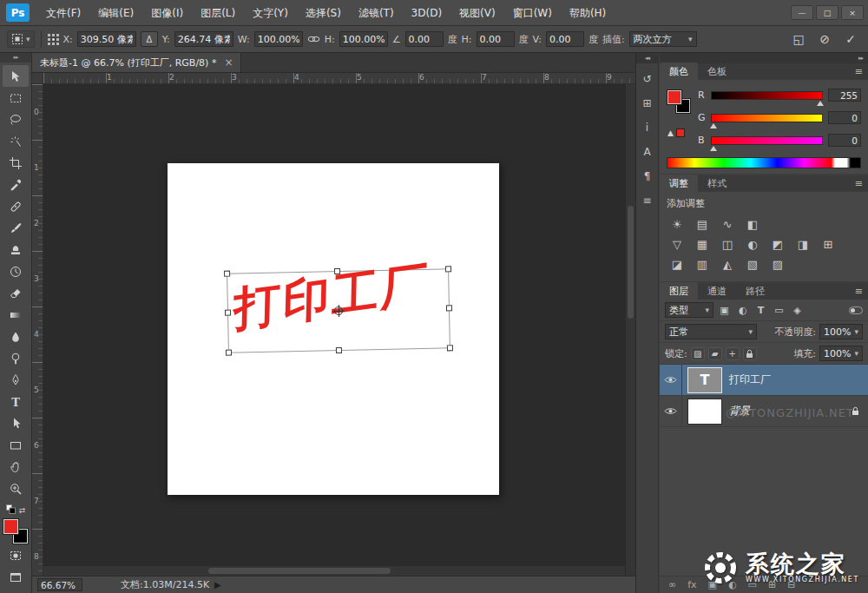 This screenshot has height=593, width=868. What do you see at coordinates (227, 313) in the screenshot?
I see `transform-handle-middle-left` at bounding box center [227, 313].